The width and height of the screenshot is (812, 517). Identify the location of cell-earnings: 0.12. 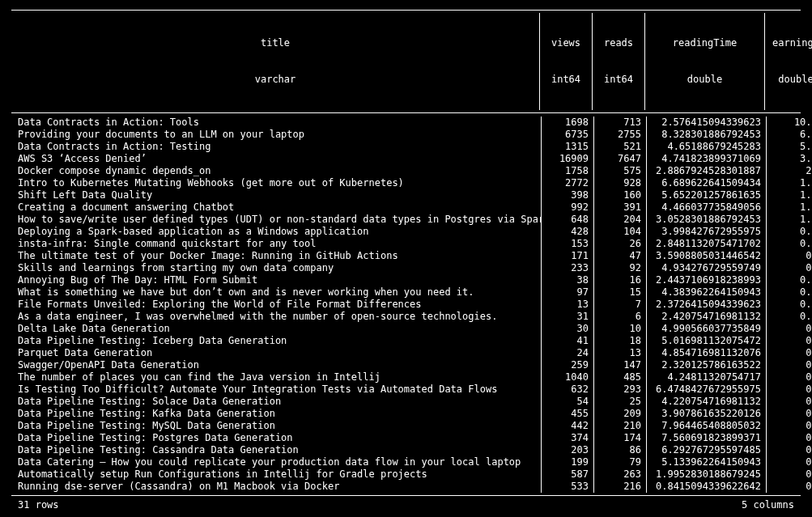
(789, 317).